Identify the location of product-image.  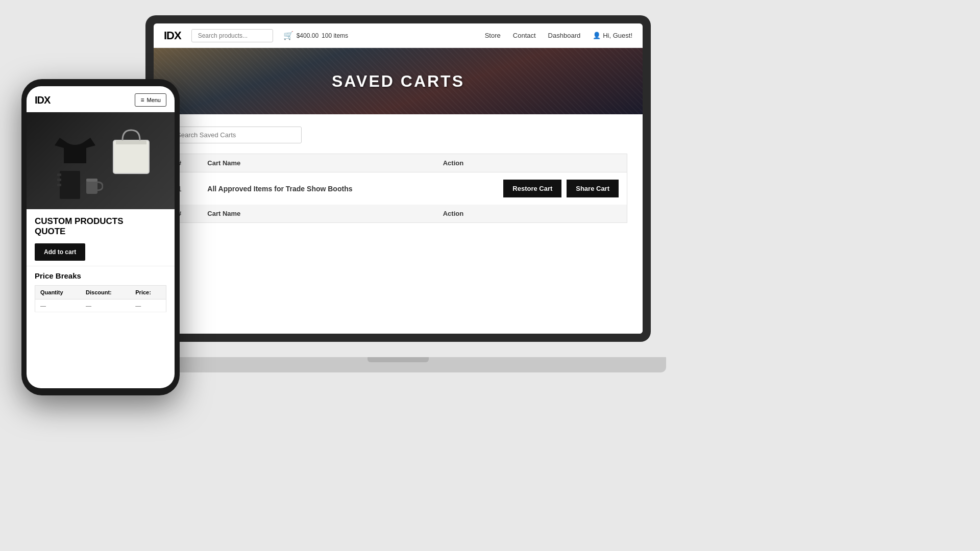
(101, 161).